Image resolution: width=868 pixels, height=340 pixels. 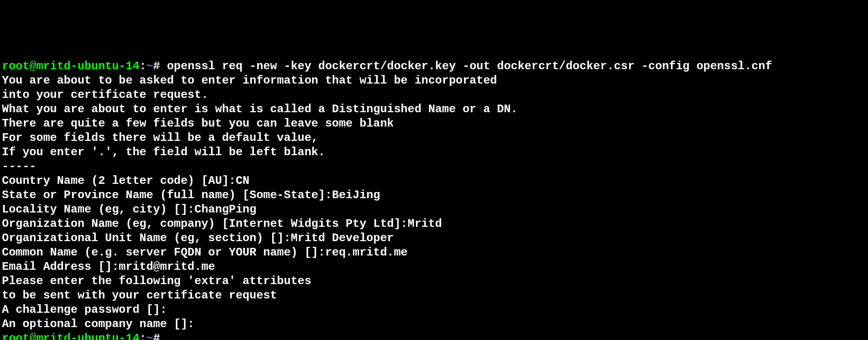 I want to click on output-line: Locality Name (eg, city) []:ChangPing, so click(x=434, y=210).